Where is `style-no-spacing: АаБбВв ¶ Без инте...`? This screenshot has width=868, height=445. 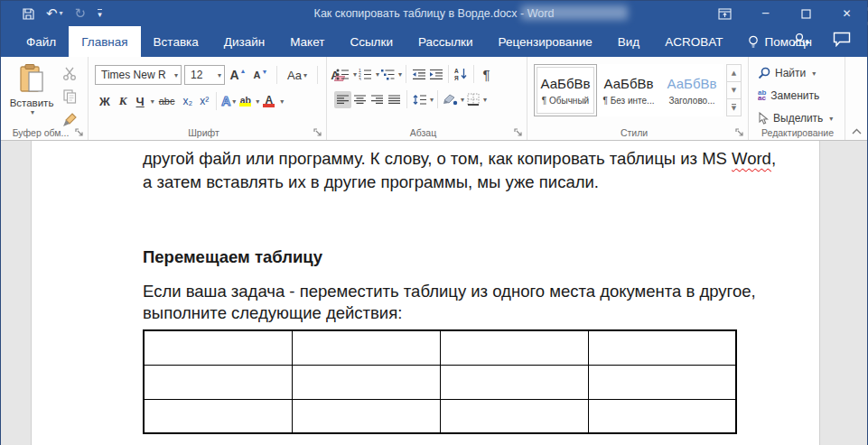 style-no-spacing: АаБбВв ¶ Без инте... is located at coordinates (629, 90).